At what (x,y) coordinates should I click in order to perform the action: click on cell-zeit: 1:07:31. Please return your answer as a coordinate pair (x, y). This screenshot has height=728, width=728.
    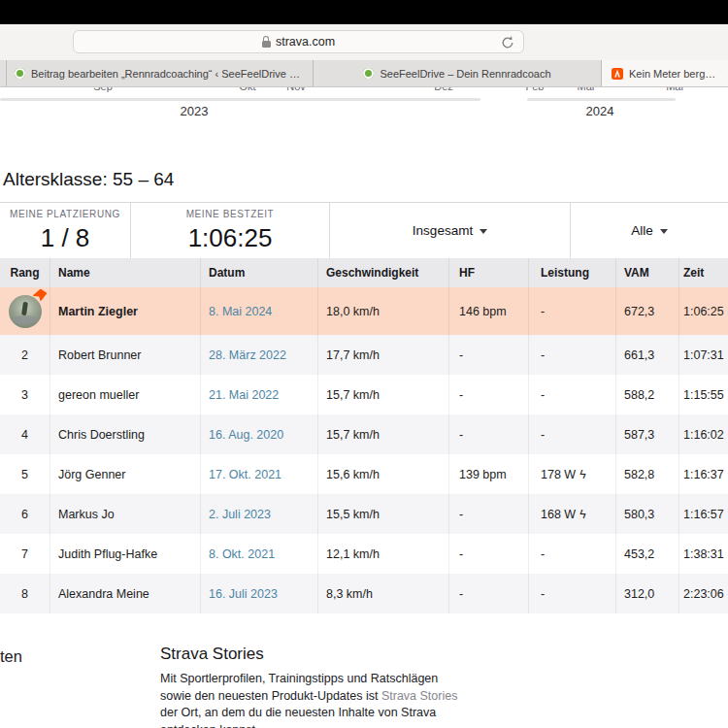
    Looking at the image, I should click on (704, 355).